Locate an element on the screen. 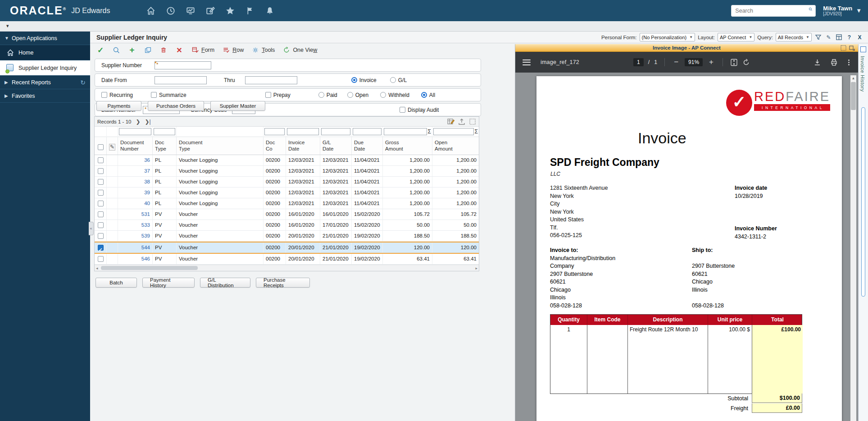  doc-number-link: 38 is located at coordinates (147, 182).